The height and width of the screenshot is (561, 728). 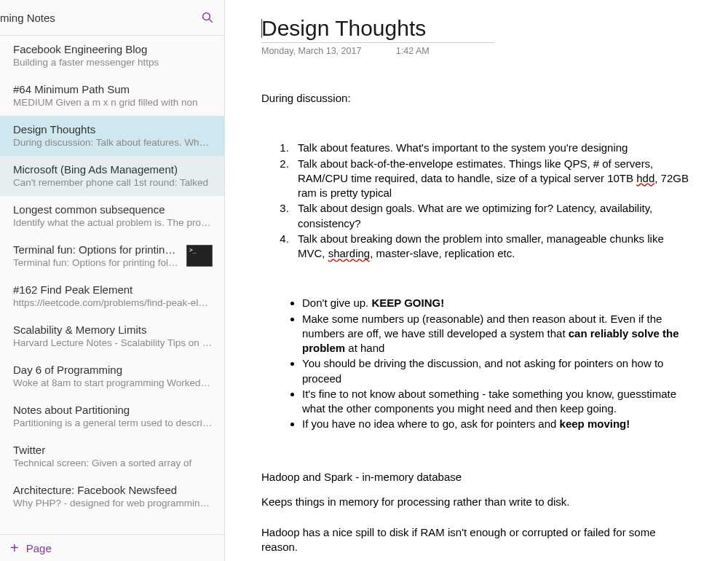 I want to click on terminal-thumbnail-icon: >_, so click(x=199, y=256).